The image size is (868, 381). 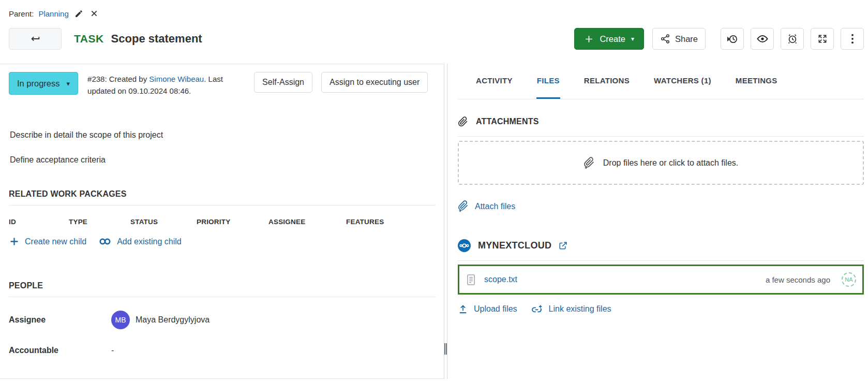 What do you see at coordinates (222, 350) in the screenshot?
I see `accountable-row: Accountable -` at bounding box center [222, 350].